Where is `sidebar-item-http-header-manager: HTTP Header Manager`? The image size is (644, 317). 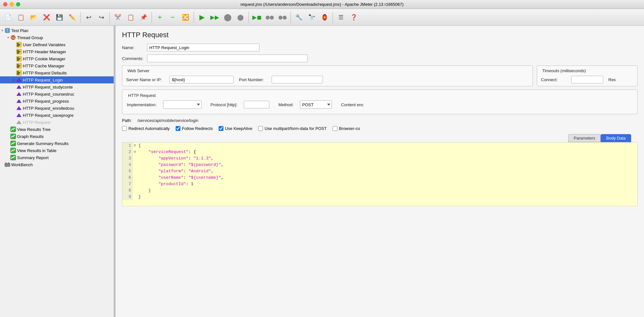
sidebar-item-http-header-manager: HTTP Header Manager is located at coordinates (57, 52).